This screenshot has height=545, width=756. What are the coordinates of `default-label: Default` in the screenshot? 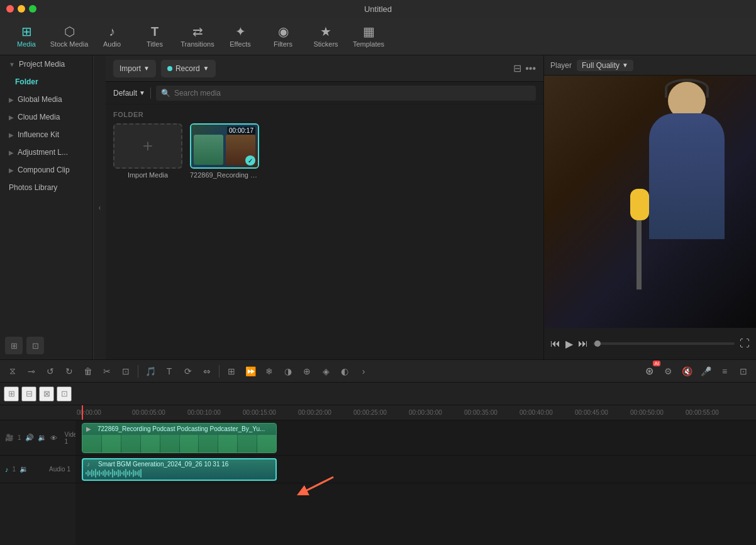 It's located at (125, 93).